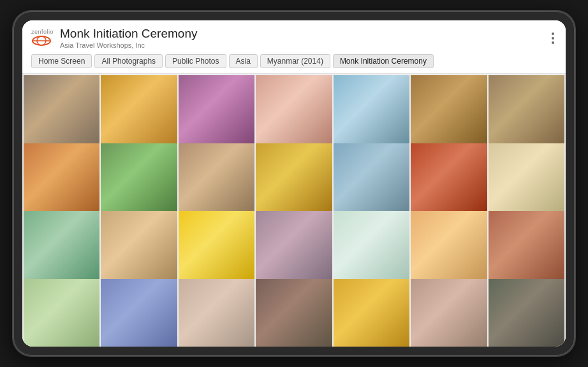 This screenshot has width=588, height=367. I want to click on photo-cell-10: Bagan, so click(293, 181).